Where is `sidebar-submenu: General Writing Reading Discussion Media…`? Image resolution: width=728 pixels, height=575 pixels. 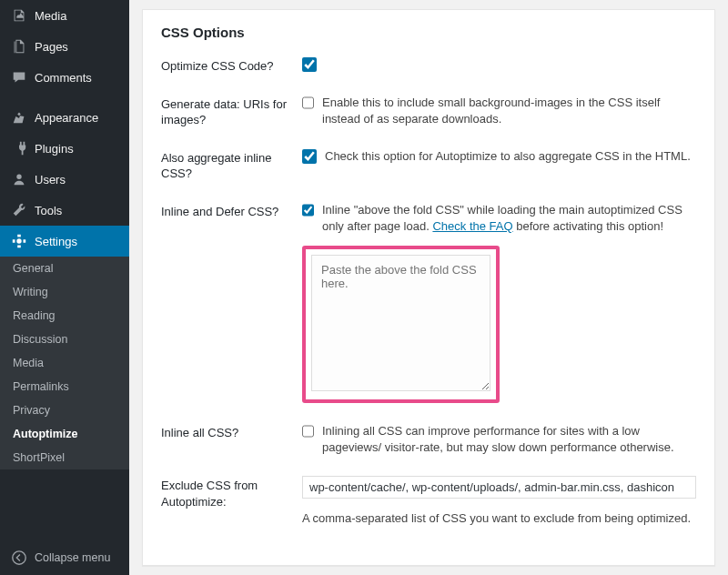
sidebar-submenu: General Writing Reading Discussion Media… is located at coordinates (65, 363).